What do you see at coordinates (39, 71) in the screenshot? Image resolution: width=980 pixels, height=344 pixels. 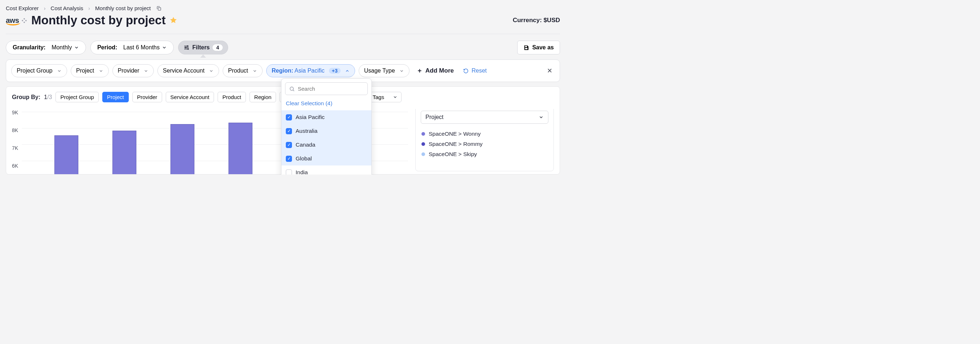 I see `filter-project-group: Project Group` at bounding box center [39, 71].